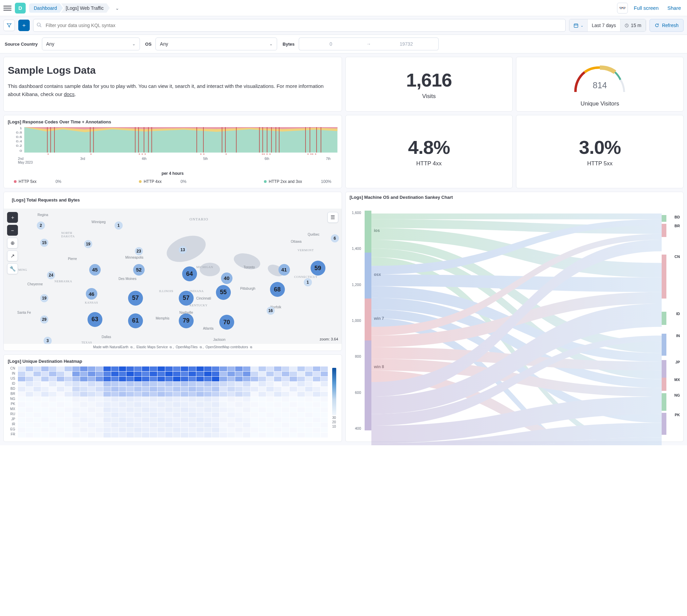 The height and width of the screenshot is (616, 687). What do you see at coordinates (13, 217) in the screenshot?
I see `zoom-in-button: ＋` at bounding box center [13, 217].